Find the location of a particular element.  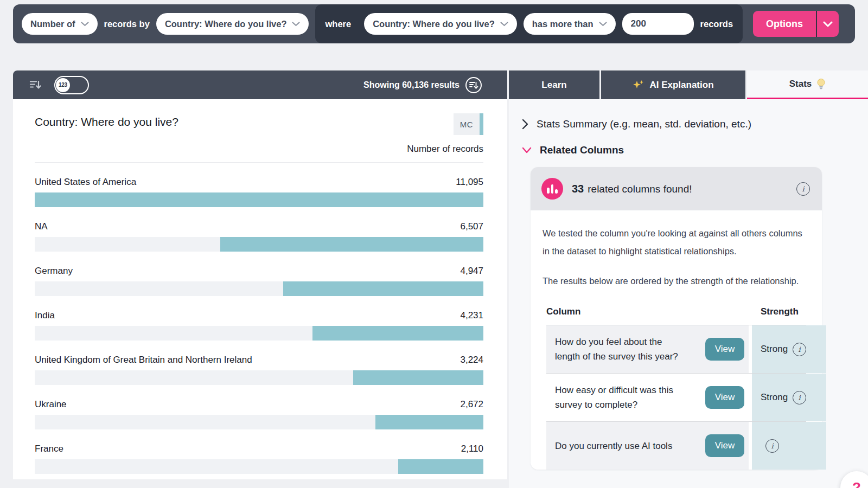

tab-stats: Stats is located at coordinates (807, 85).